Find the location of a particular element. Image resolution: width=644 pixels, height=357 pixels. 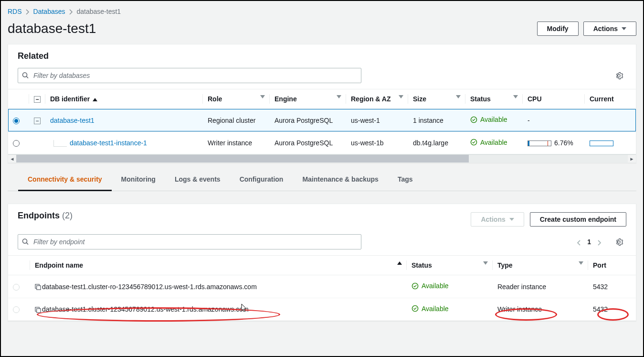

horizontal-scrollbar: ◄ ► is located at coordinates (322, 159).